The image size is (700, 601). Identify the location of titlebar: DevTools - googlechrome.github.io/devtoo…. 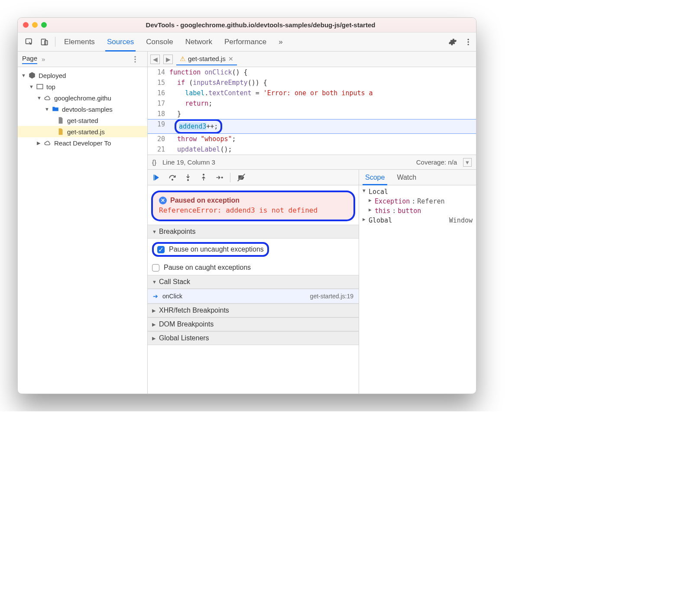
(247, 25).